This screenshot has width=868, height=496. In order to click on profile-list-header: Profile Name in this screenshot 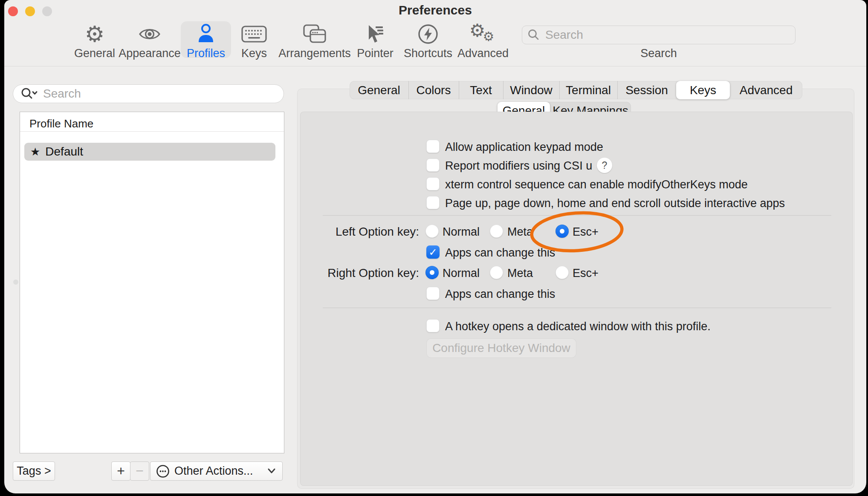, I will do `click(61, 124)`.